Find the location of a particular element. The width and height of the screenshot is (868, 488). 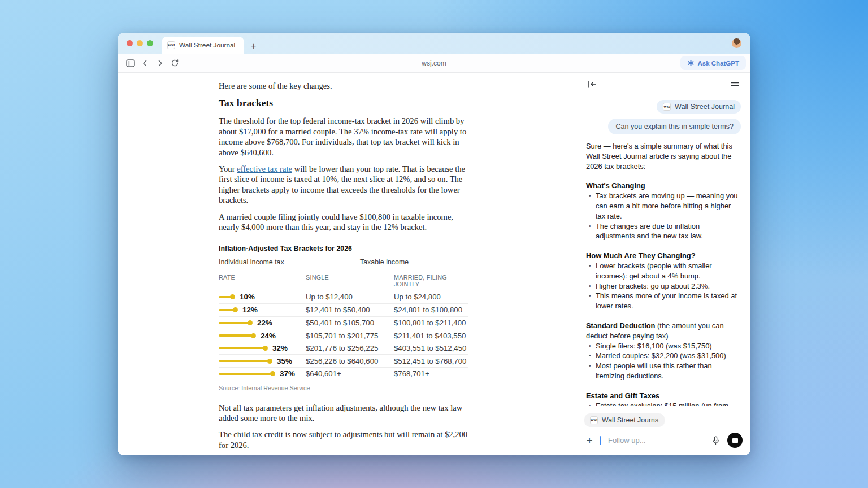

table-cell: $12,401 to $50,400 is located at coordinates (350, 310).